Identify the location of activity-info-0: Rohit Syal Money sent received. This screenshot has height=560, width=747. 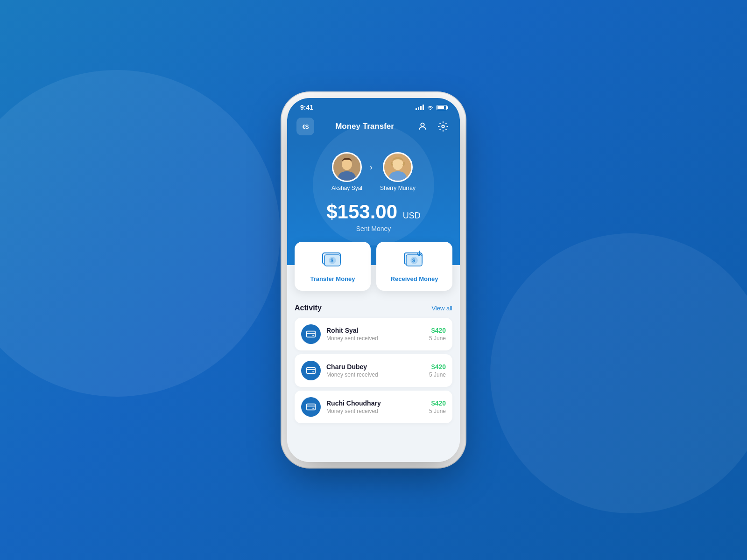
(375, 334).